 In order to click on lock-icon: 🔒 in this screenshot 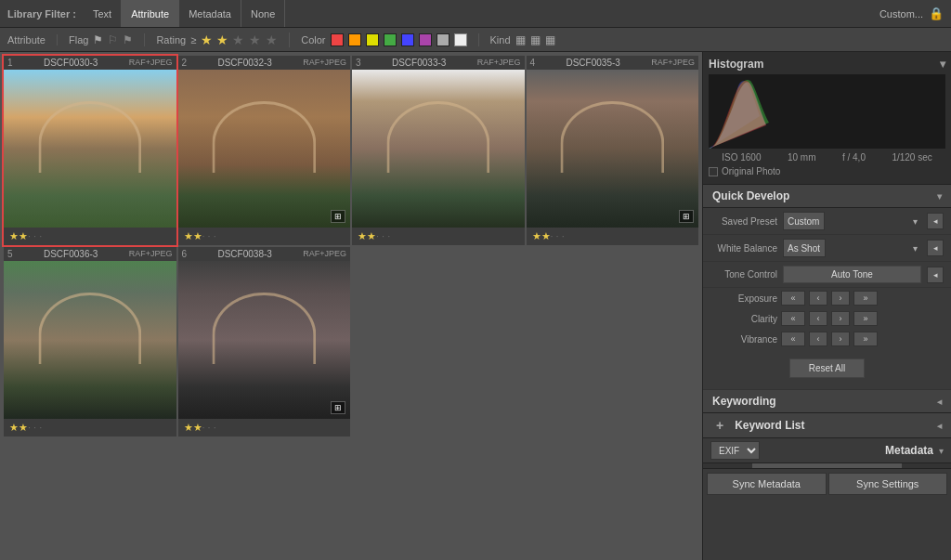, I will do `click(936, 13)`.